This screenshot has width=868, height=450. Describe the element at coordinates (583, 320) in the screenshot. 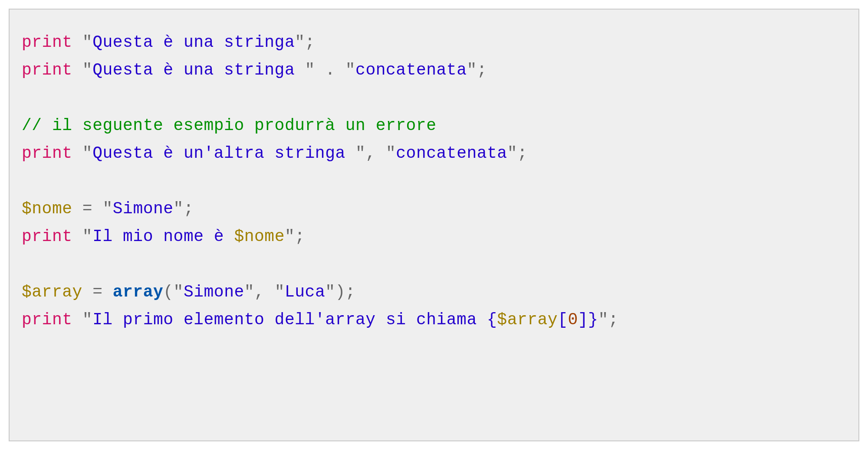

I see `bracket-close: ]` at that location.